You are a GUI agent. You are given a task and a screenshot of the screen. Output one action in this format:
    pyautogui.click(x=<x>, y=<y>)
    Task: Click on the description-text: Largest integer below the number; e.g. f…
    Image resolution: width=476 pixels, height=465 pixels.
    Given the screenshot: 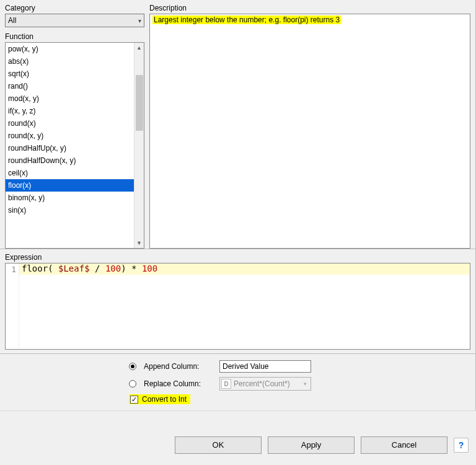 What is the action you would take?
    pyautogui.click(x=247, y=20)
    